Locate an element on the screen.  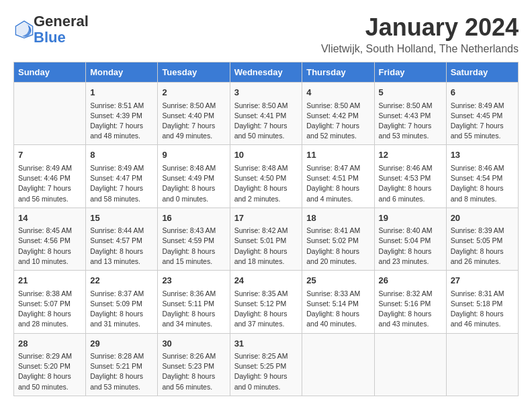
day-number: 6 is located at coordinates (482, 93).